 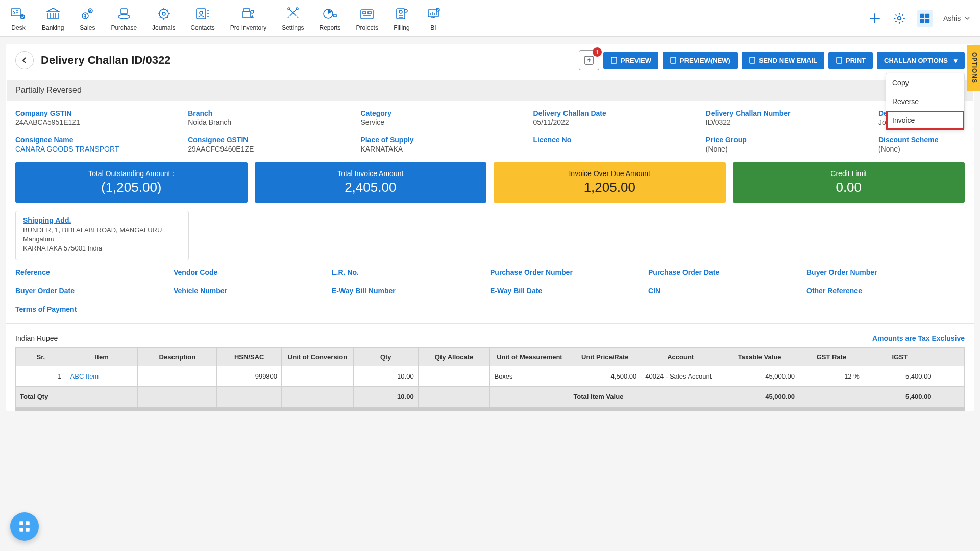 What do you see at coordinates (447, 113) in the screenshot?
I see `category-label: Category` at bounding box center [447, 113].